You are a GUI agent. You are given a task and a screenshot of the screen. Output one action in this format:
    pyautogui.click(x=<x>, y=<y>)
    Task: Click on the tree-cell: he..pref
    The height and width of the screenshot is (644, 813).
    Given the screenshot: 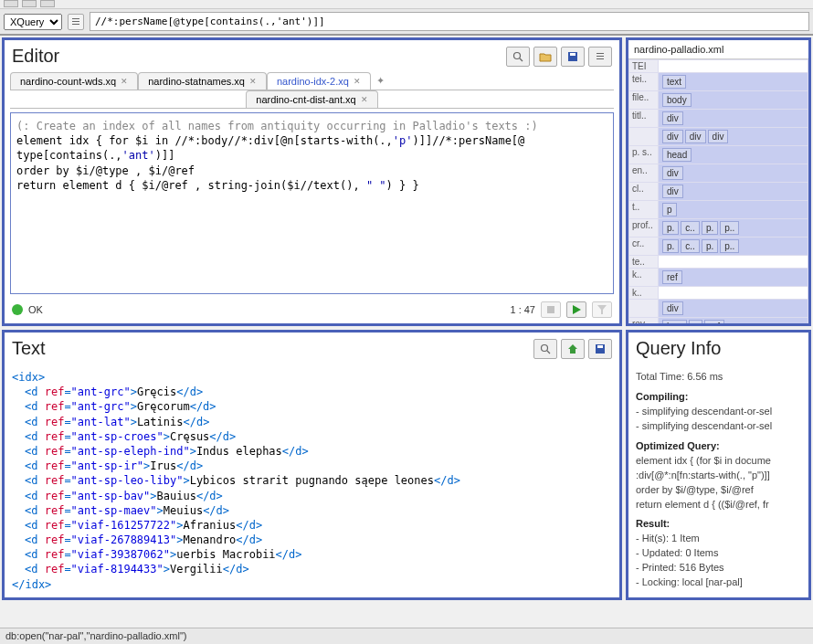 What is the action you would take?
    pyautogui.click(x=734, y=322)
    